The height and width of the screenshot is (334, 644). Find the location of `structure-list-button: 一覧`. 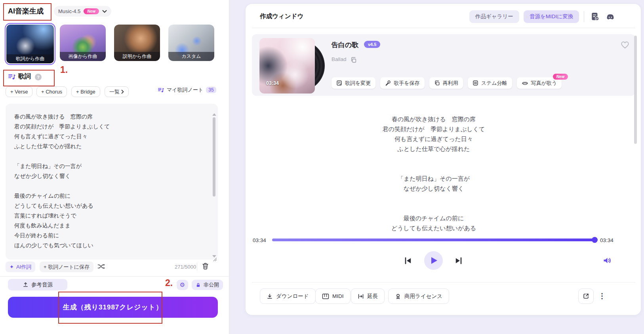

structure-list-button: 一覧 is located at coordinates (116, 92).